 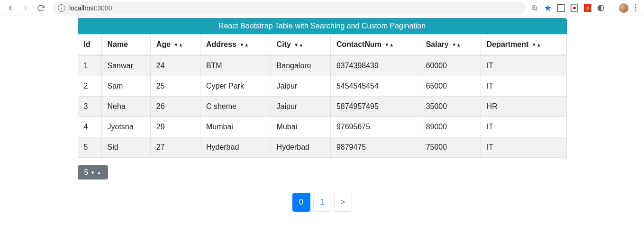 I want to click on column-label: ContactNum, so click(x=359, y=45).